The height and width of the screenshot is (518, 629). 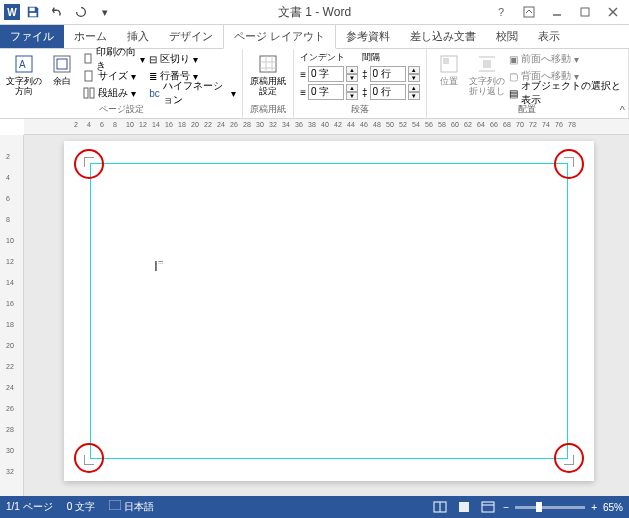 What do you see at coordinates (182, 124) in the screenshot?
I see `ruler-tick: 18` at bounding box center [182, 124].